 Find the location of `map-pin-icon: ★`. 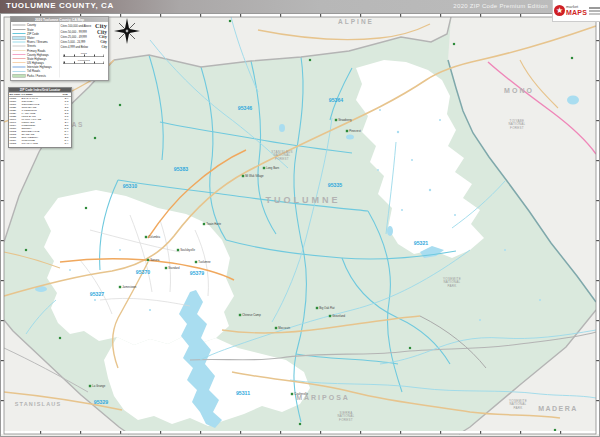

map-pin-icon: ★ is located at coordinates (560, 10).